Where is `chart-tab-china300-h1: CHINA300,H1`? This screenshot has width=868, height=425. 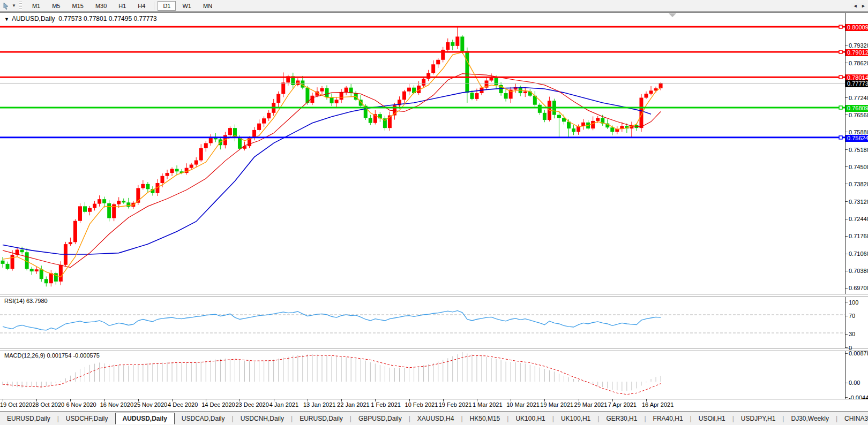 chart-tab-china300-h1: CHINA300,H1 is located at coordinates (853, 419).